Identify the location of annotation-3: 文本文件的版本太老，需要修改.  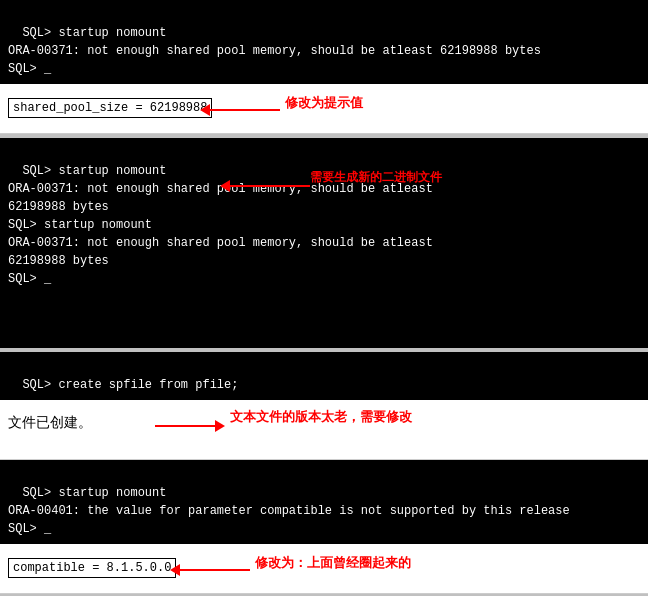
(321, 417).